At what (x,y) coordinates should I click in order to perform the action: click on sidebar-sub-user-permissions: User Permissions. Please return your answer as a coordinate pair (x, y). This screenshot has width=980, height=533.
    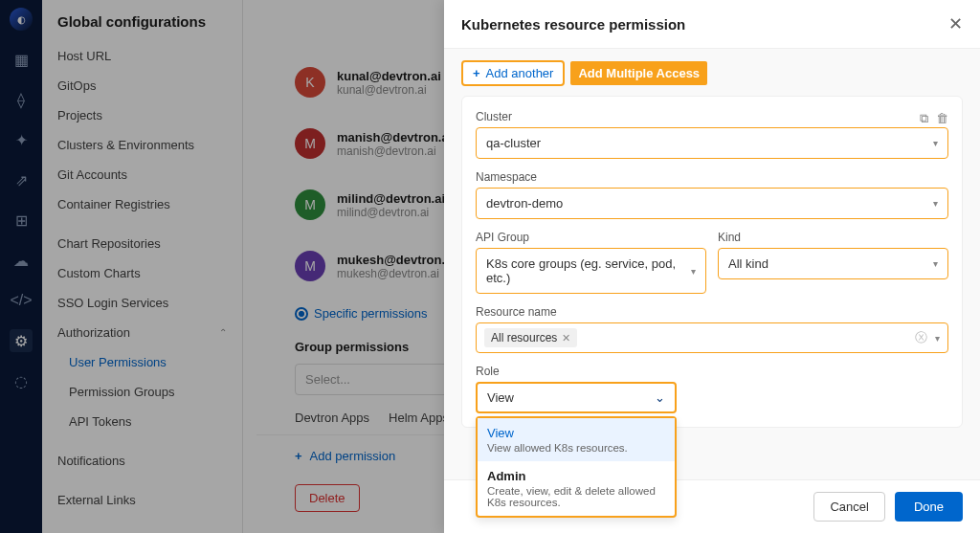
    Looking at the image, I should click on (142, 362).